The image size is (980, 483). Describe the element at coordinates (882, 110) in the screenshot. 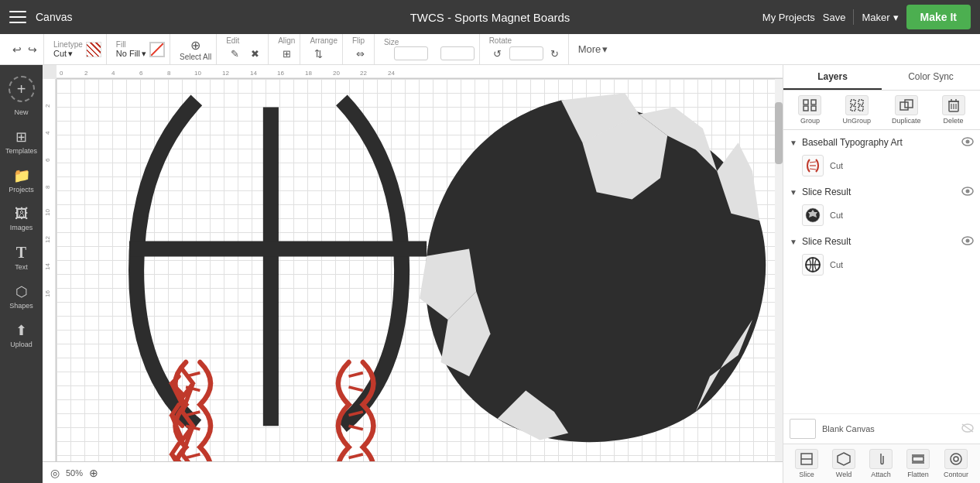

I see `panel-toolbar: Group UnGroup Duplicate Delete` at that location.